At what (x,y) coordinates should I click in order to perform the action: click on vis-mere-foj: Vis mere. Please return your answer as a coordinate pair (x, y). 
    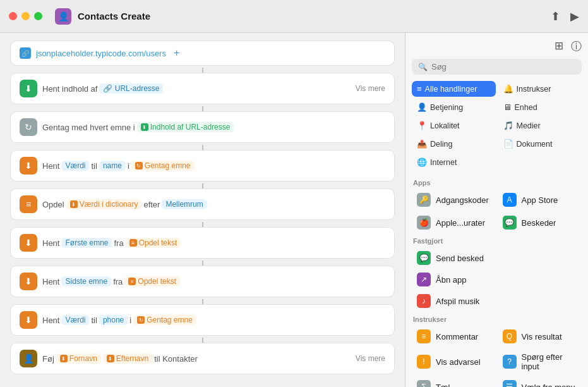
    Looking at the image, I should click on (370, 359).